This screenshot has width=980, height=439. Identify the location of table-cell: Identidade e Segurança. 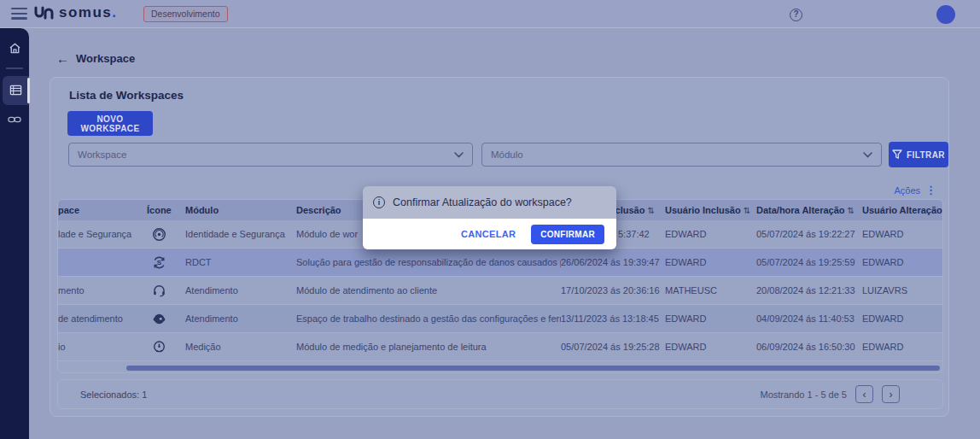
(241, 234).